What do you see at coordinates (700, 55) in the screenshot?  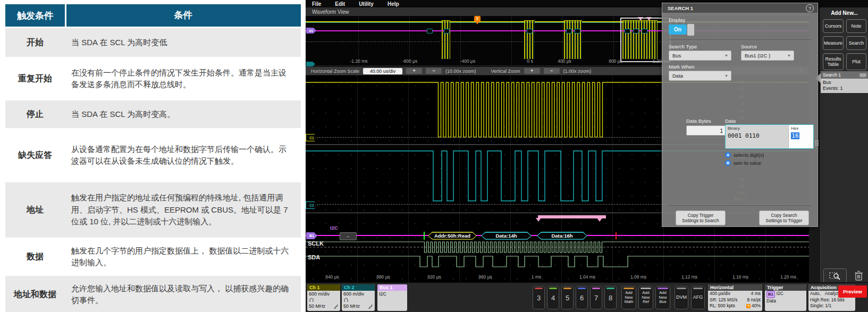 I see `search-type-dropdown: Bus▼` at bounding box center [700, 55].